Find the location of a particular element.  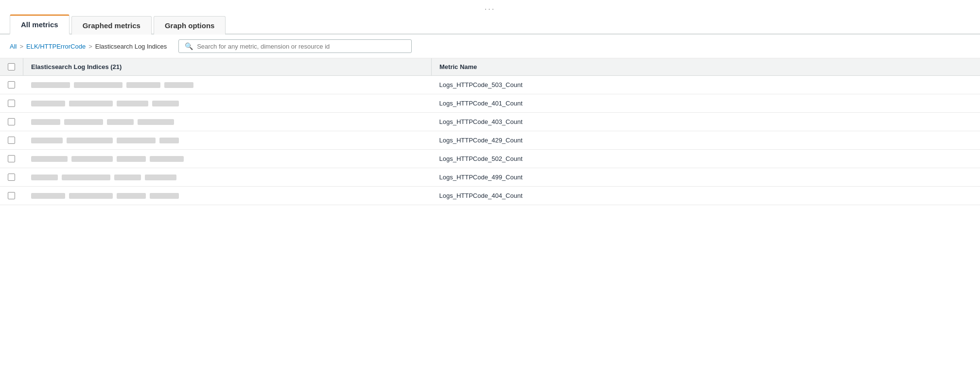

search-input is located at coordinates (301, 47).